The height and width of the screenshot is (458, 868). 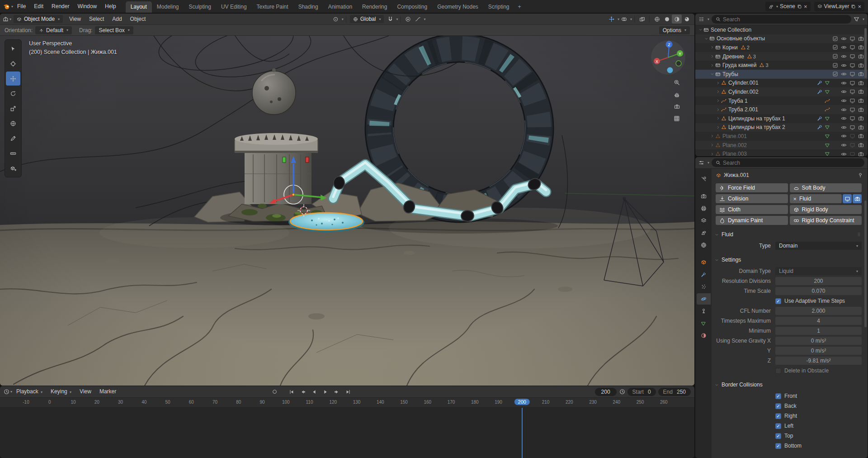 I want to click on add-workspace-button: +, so click(x=520, y=7).